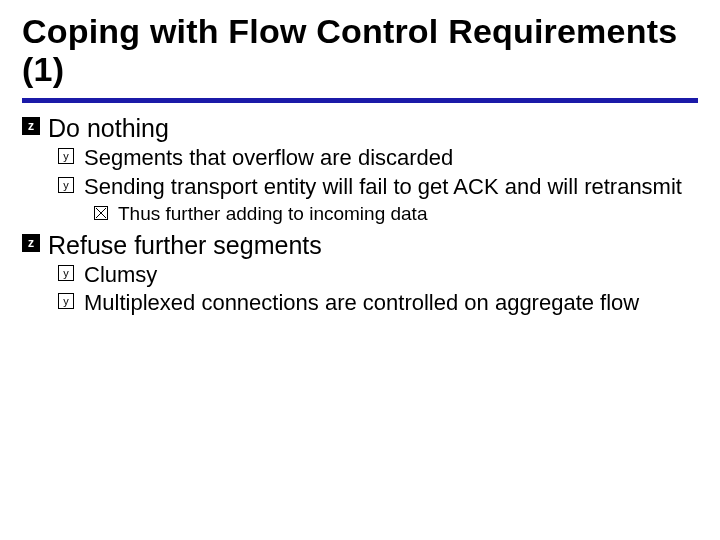 This screenshot has width=720, height=540. What do you see at coordinates (378, 276) in the screenshot?
I see `list-item: y Clumsy` at bounding box center [378, 276].